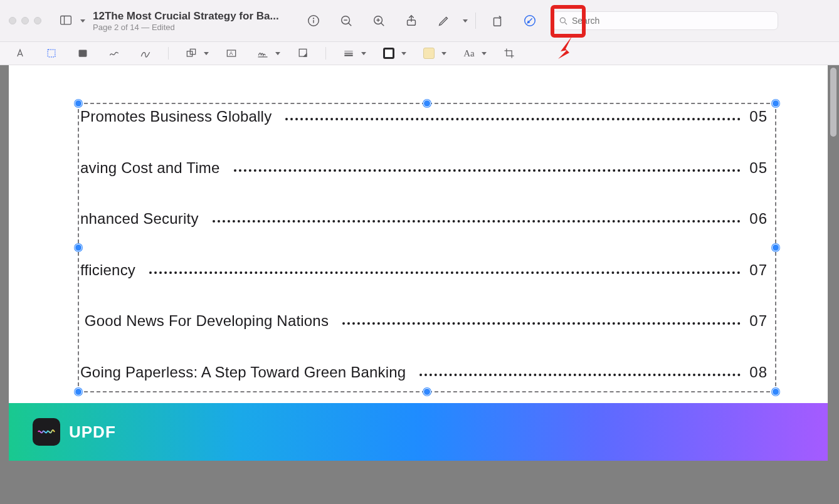  I want to click on toc-row: nhanced Security06, so click(426, 222).